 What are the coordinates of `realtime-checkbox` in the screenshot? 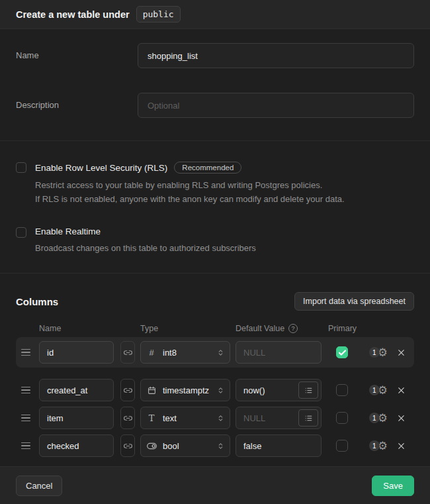 It's located at (21, 232).